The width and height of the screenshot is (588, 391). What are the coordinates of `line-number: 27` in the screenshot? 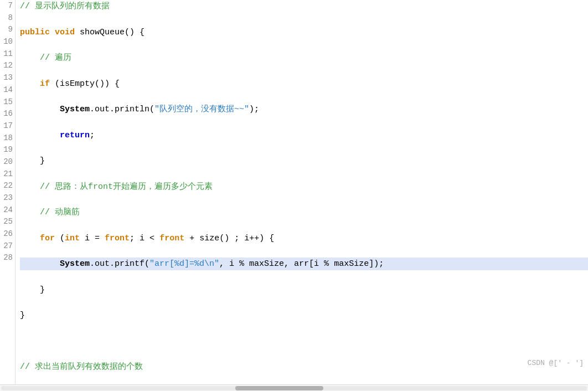 It's located at (8, 246).